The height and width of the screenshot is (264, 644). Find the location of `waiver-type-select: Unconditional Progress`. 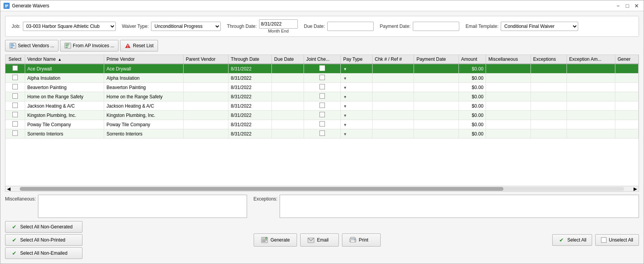

waiver-type-select: Unconditional Progress is located at coordinates (186, 26).